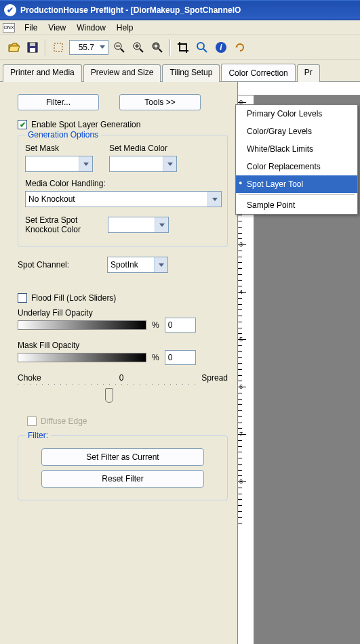  What do you see at coordinates (297, 160) in the screenshot?
I see `tools-dropdown: Primary Color Levels Color/Gray Levels W…` at bounding box center [297, 160].